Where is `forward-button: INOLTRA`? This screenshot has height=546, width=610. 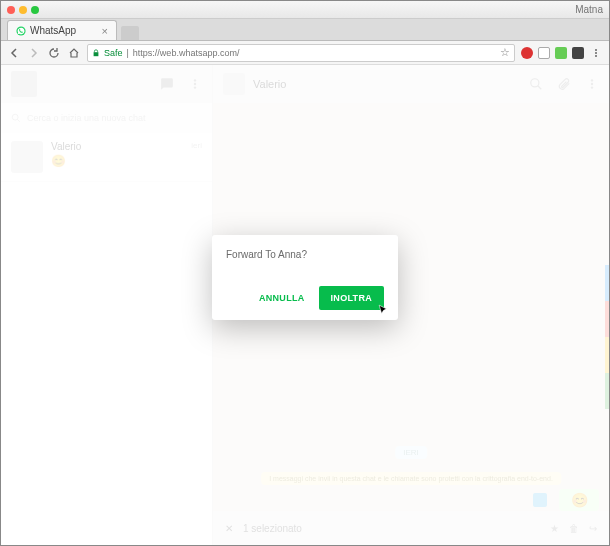 forward-button: INOLTRA is located at coordinates (352, 298).